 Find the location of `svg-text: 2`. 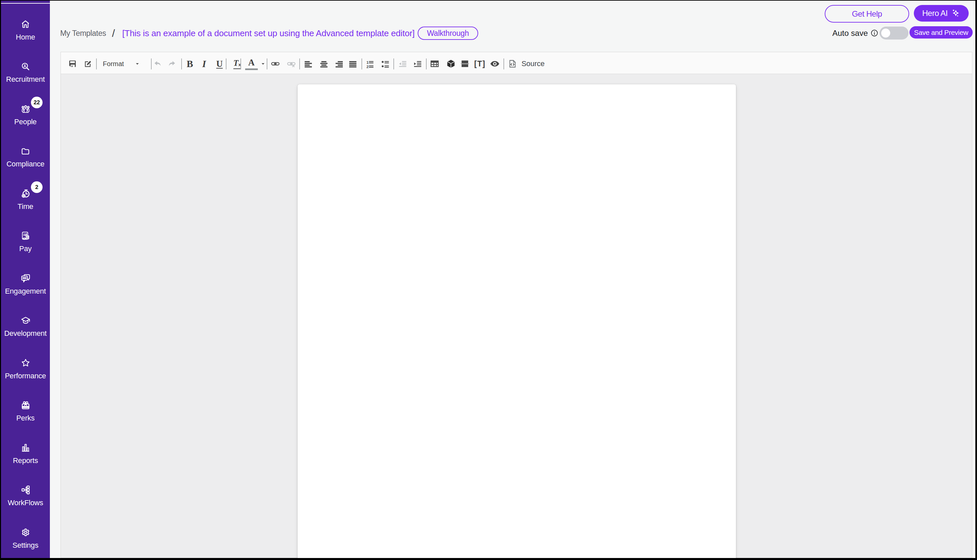

svg-text: 2 is located at coordinates (367, 66).